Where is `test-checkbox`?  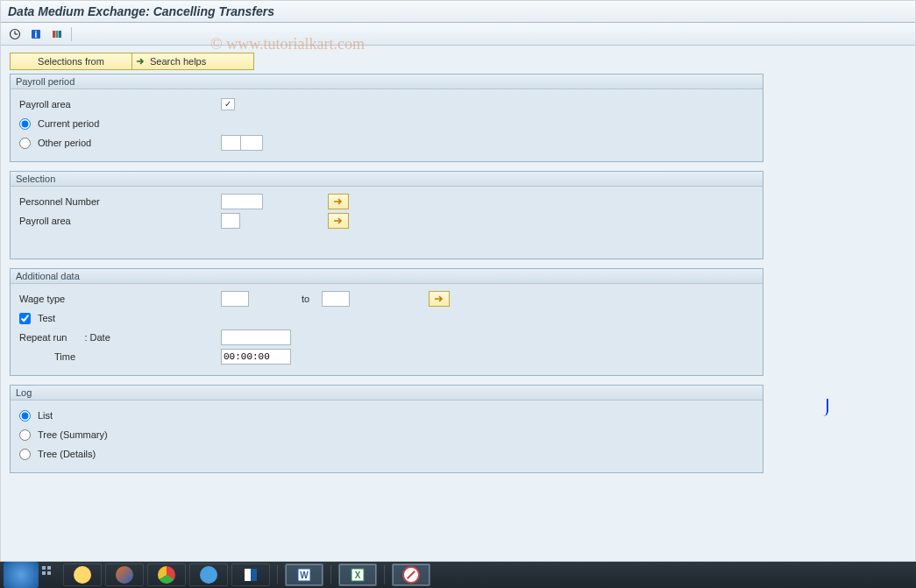 test-checkbox is located at coordinates (25, 319).